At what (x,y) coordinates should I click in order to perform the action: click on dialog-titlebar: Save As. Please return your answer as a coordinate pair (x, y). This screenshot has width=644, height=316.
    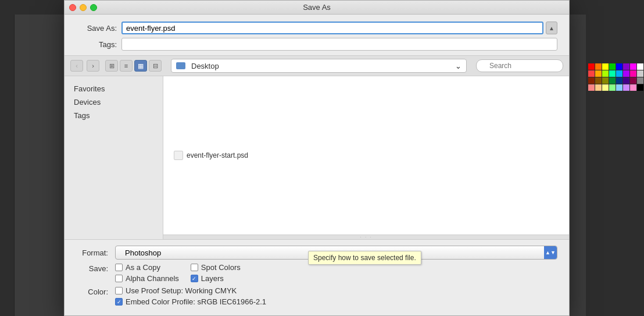
    Looking at the image, I should click on (317, 8).